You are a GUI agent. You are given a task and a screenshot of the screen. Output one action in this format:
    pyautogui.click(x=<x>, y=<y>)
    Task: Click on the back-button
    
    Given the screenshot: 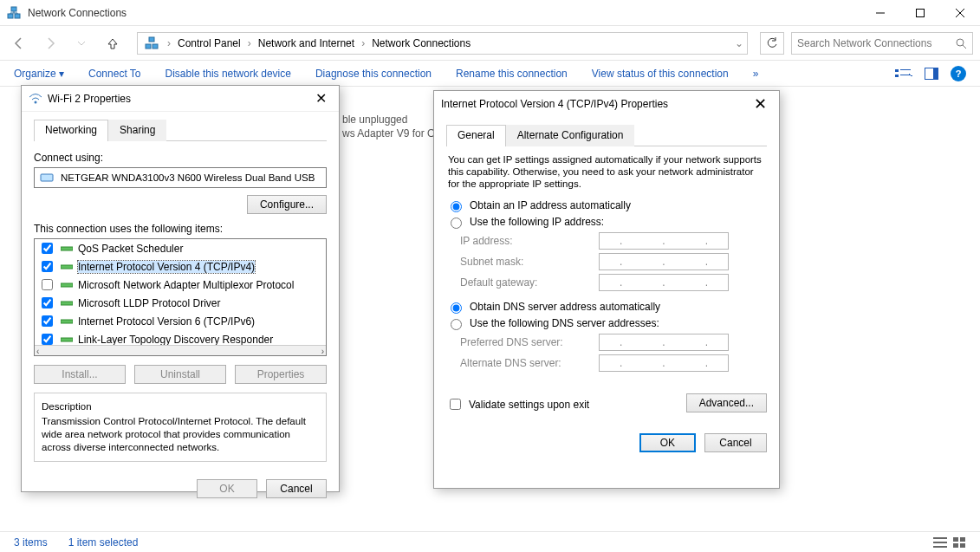 What is the action you would take?
    pyautogui.click(x=19, y=43)
    